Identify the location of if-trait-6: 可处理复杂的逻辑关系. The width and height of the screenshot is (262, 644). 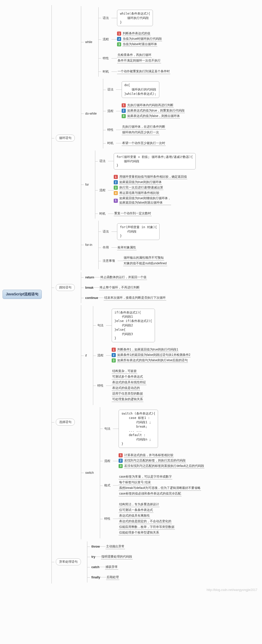
(128, 399).